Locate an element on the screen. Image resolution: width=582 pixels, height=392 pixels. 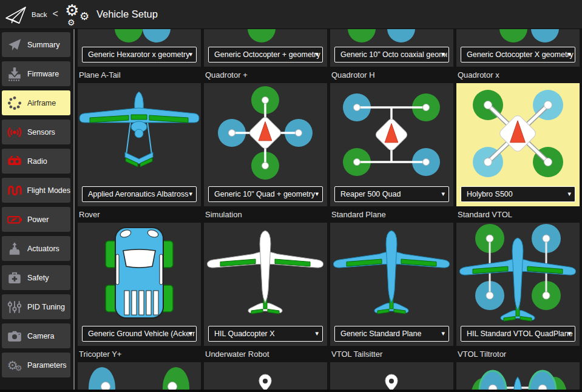
paper-plane-icon is located at coordinates (15, 45).